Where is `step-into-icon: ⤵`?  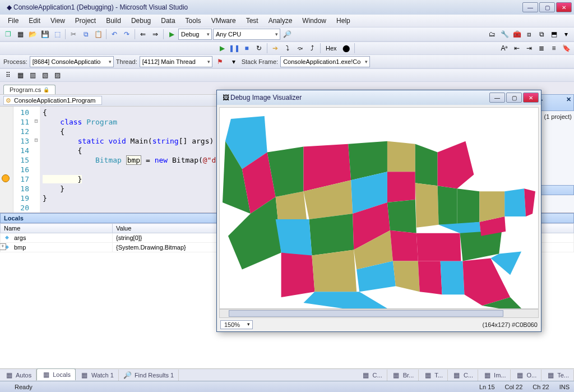
step-into-icon: ⤵ is located at coordinates (288, 48).